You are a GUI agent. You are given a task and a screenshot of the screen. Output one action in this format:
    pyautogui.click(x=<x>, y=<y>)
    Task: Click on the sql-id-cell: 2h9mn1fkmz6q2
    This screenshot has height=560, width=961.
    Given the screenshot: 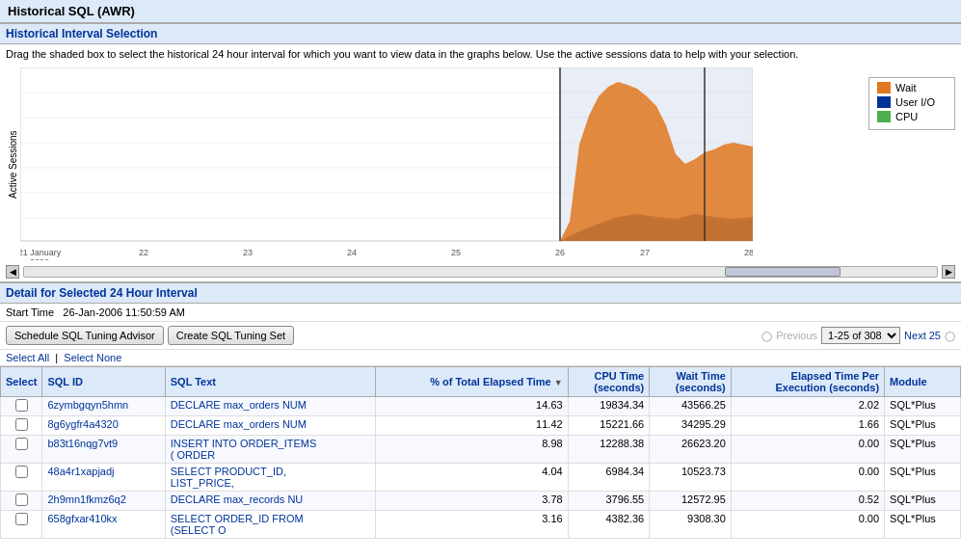 What is the action you would take?
    pyautogui.click(x=104, y=501)
    